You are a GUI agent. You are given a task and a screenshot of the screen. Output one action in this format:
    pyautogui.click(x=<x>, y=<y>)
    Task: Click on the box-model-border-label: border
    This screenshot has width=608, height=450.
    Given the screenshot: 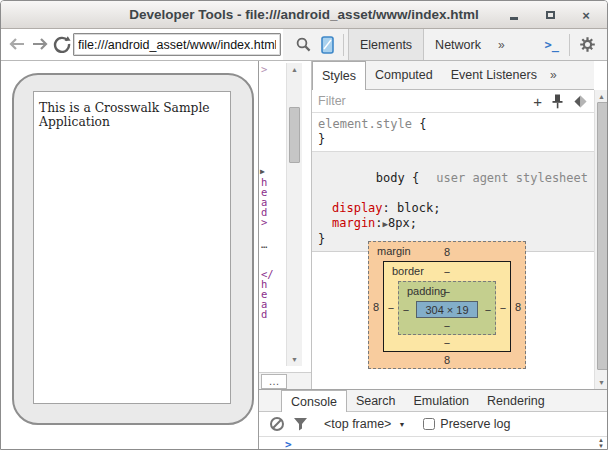 What is the action you would take?
    pyautogui.click(x=408, y=271)
    